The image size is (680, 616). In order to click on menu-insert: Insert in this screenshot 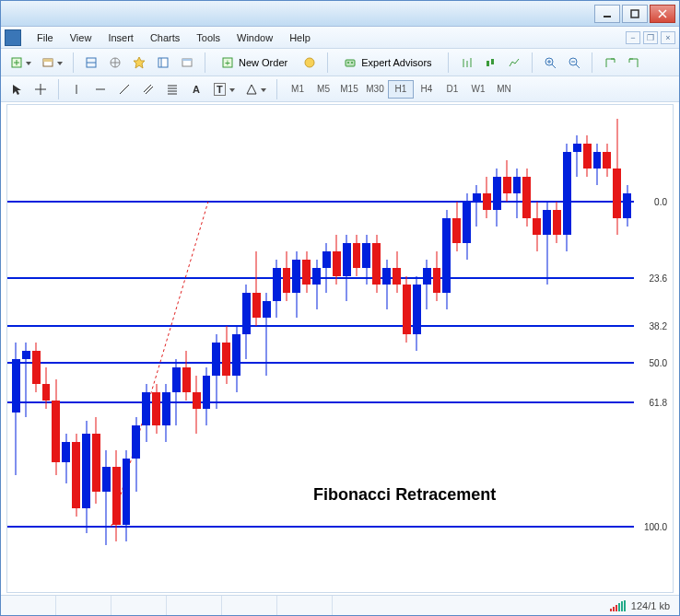, I will do `click(121, 38)`.